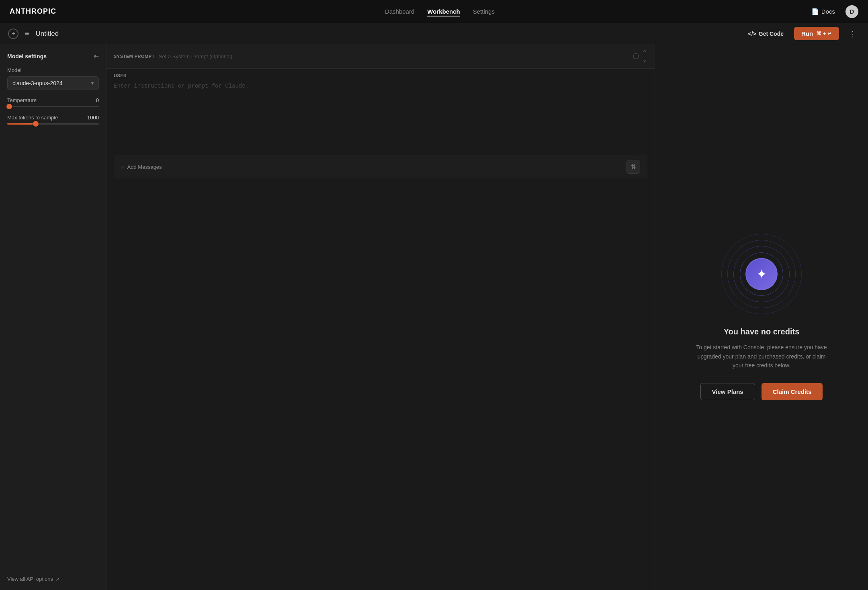  What do you see at coordinates (833, 12) in the screenshot?
I see `nav-right: 📄 Docs D` at bounding box center [833, 12].